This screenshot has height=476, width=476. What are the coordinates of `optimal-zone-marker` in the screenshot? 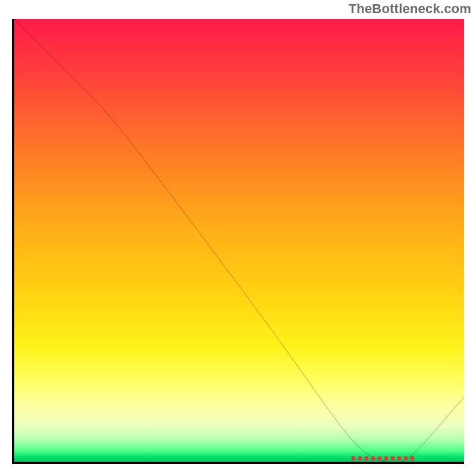 It's located at (383, 458).